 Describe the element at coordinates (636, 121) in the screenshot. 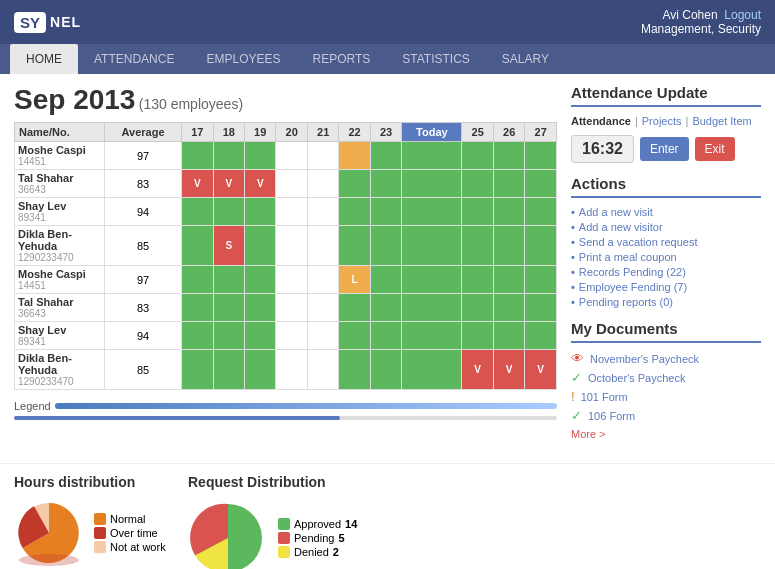

I see `tab-sep-1: |` at that location.